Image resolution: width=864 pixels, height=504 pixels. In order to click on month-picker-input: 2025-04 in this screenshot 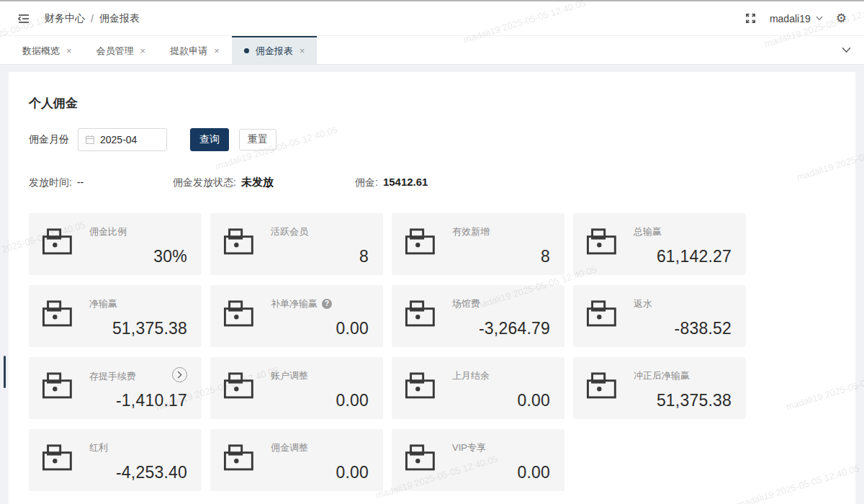, I will do `click(122, 140)`.